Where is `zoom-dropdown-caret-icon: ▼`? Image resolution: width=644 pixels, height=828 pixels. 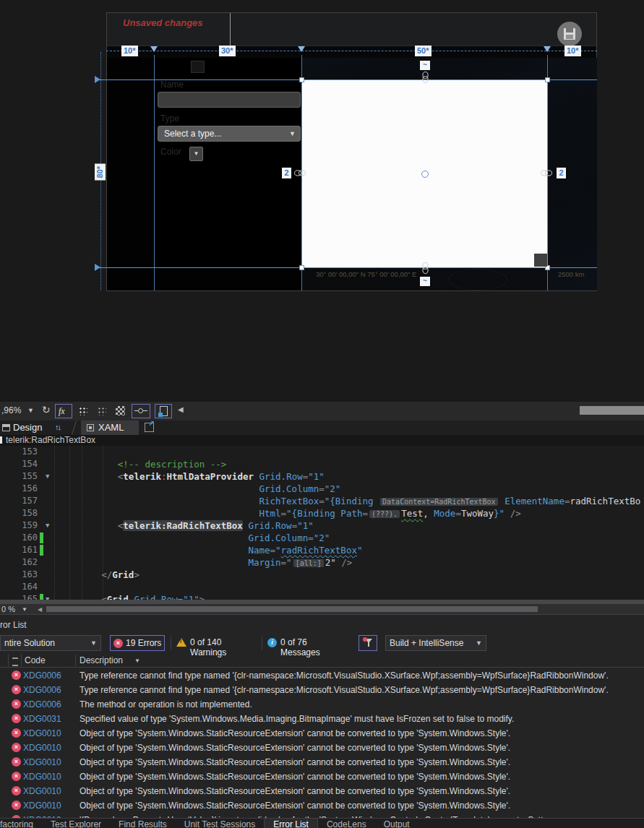
zoom-dropdown-caret-icon: ▼ is located at coordinates (30, 410).